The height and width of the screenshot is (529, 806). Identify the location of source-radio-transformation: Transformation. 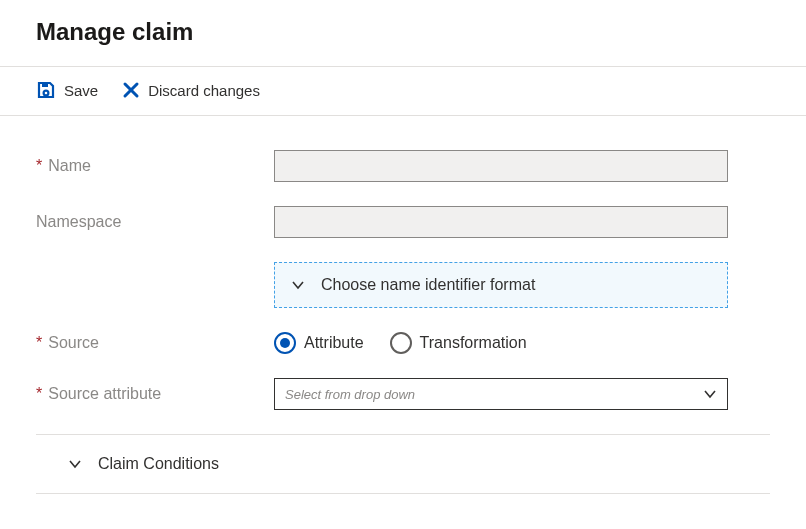
(458, 343).